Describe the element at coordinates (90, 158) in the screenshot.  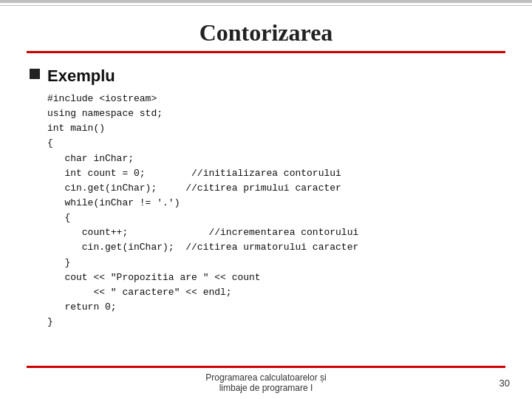
I see `code-line-5: char inChar;` at that location.